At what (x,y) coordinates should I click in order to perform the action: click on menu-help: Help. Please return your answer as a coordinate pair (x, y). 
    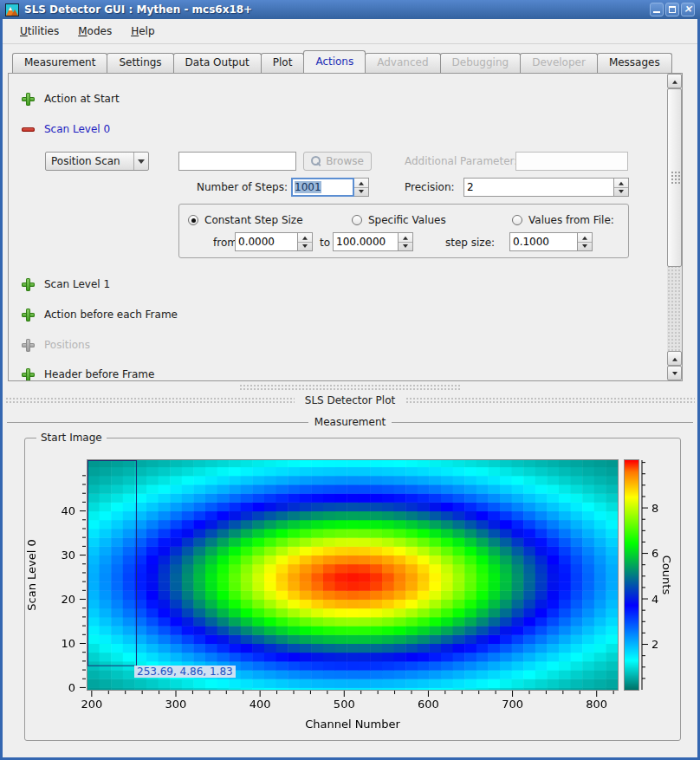
    Looking at the image, I should click on (142, 31).